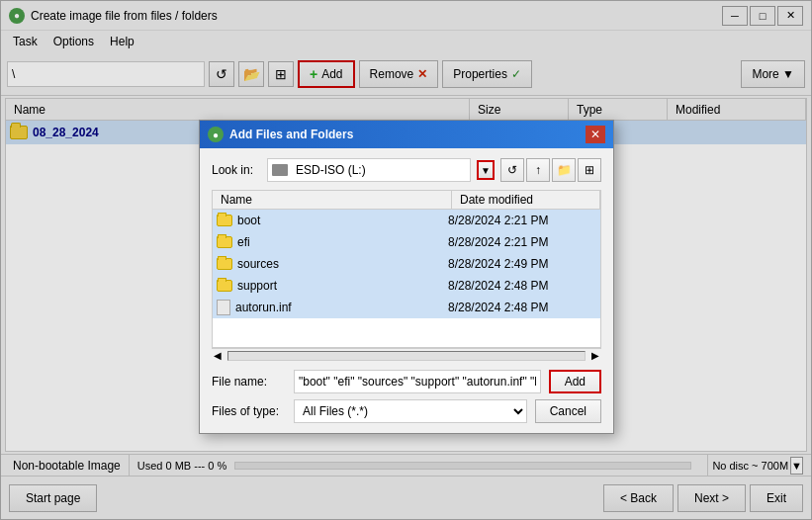 The height and width of the screenshot is (520, 812). Describe the element at coordinates (406, 286) in the screenshot. I see `dialog-list-item: support 8/28/2024 2:48 PM` at that location.